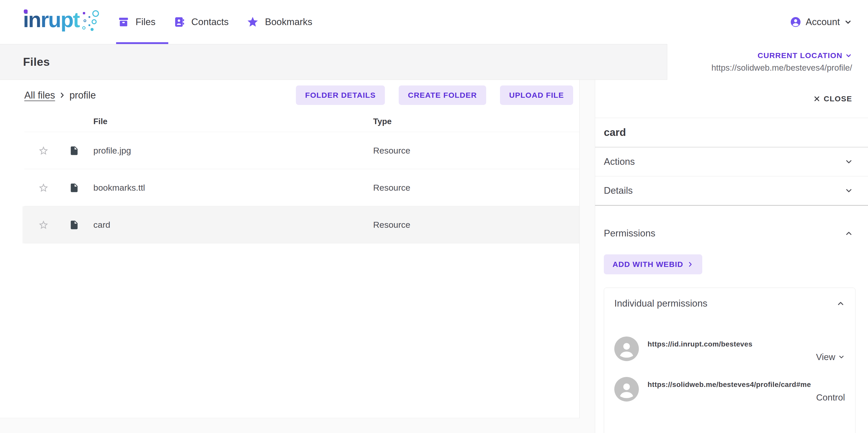  Describe the element at coordinates (290, 188) in the screenshot. I see `table-row: bookmarks.ttl Resource` at that location.